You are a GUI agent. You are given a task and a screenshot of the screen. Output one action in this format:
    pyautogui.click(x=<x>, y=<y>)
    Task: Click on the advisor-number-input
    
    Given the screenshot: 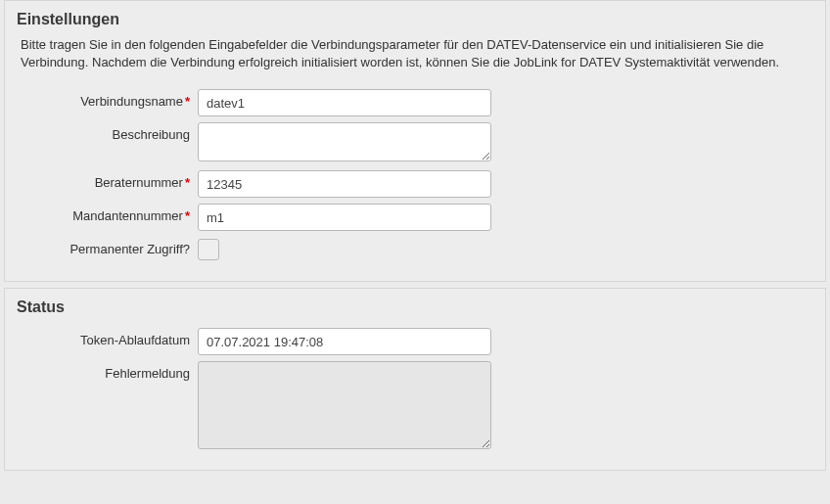 What is the action you would take?
    pyautogui.click(x=345, y=184)
    